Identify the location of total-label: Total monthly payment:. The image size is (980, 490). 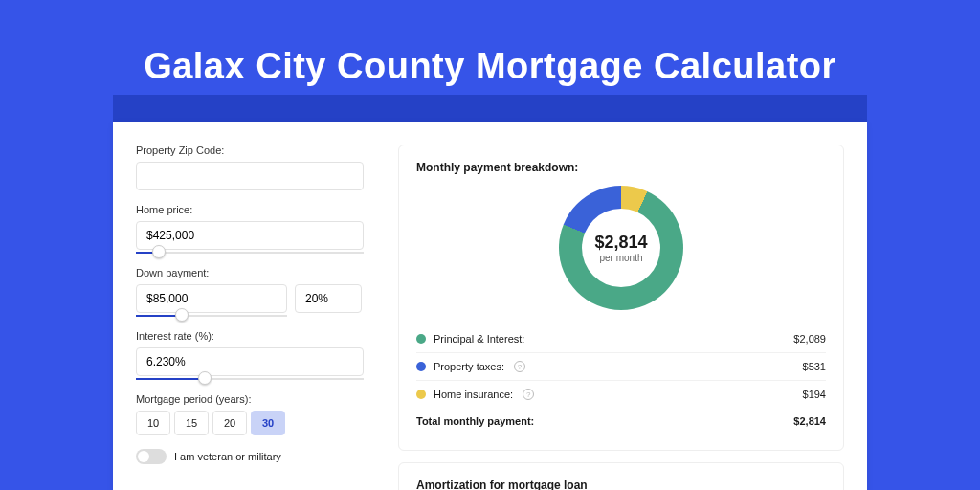
(475, 421).